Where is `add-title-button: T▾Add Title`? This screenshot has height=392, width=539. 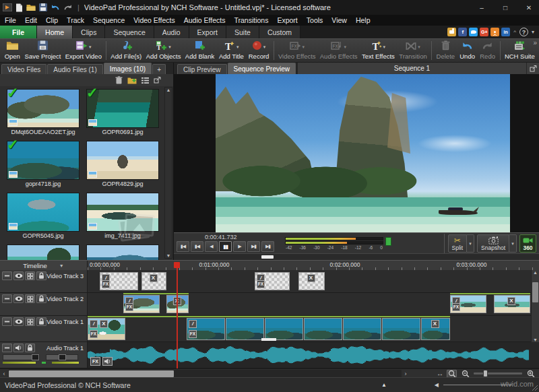
add-title-button: T▾Add Title is located at coordinates (231, 51).